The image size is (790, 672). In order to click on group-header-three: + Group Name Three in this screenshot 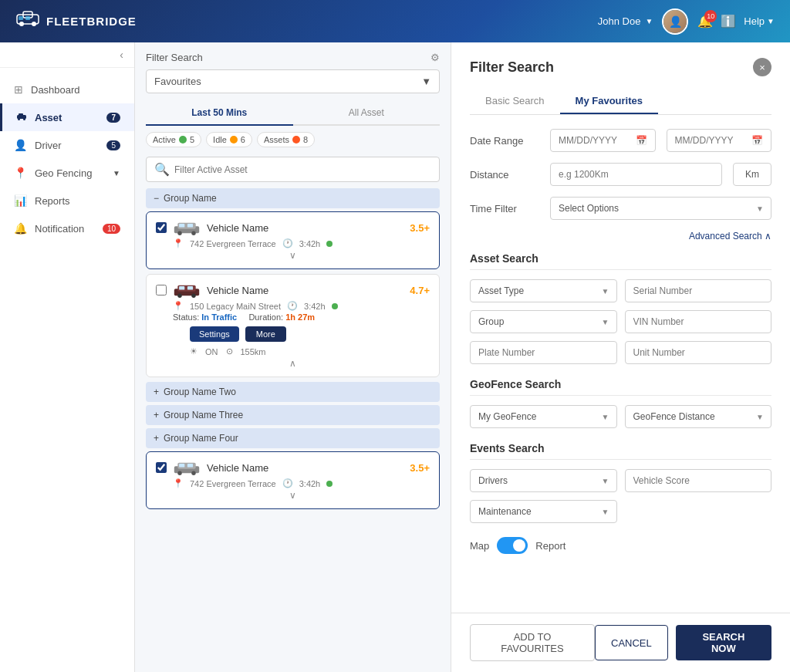, I will do `click(293, 415)`.